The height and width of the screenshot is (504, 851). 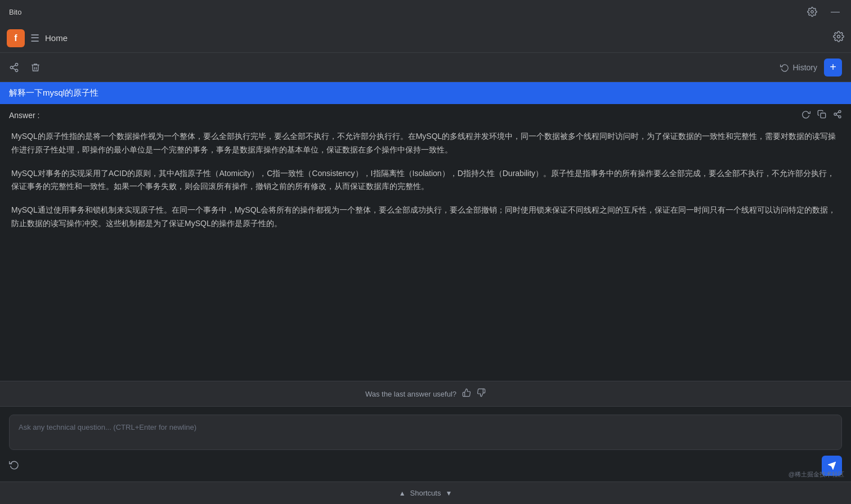 What do you see at coordinates (835, 12) in the screenshot?
I see `minimize-button: —` at bounding box center [835, 12].